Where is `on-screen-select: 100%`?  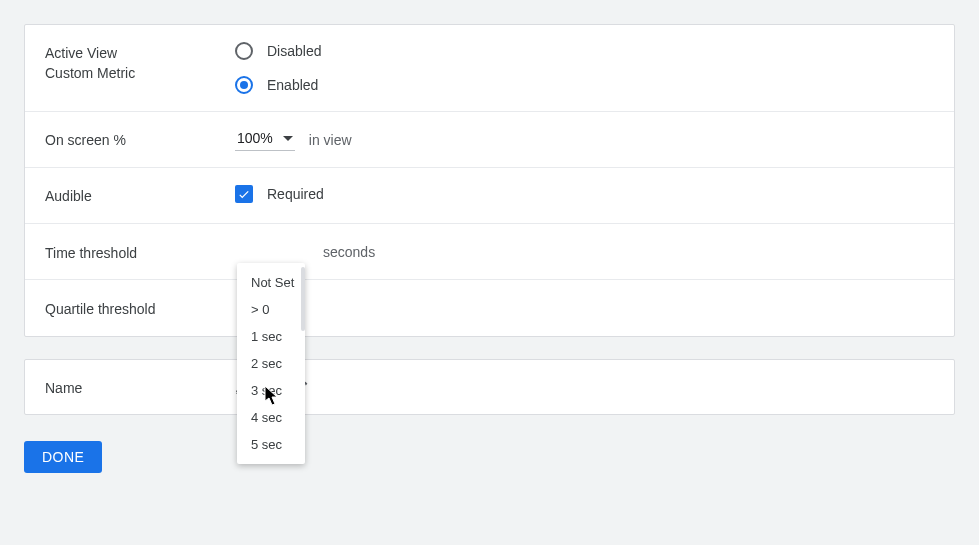
on-screen-select: 100% is located at coordinates (265, 140).